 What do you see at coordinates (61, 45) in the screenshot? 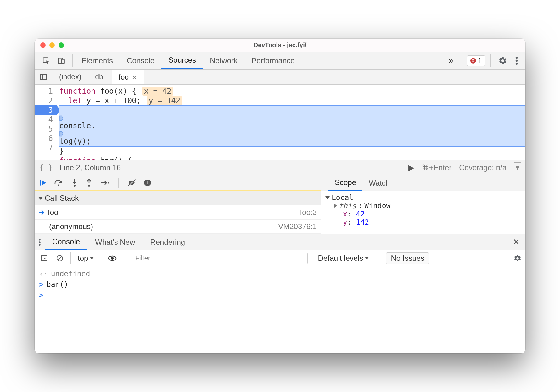
I see `zoom-window-button` at bounding box center [61, 45].